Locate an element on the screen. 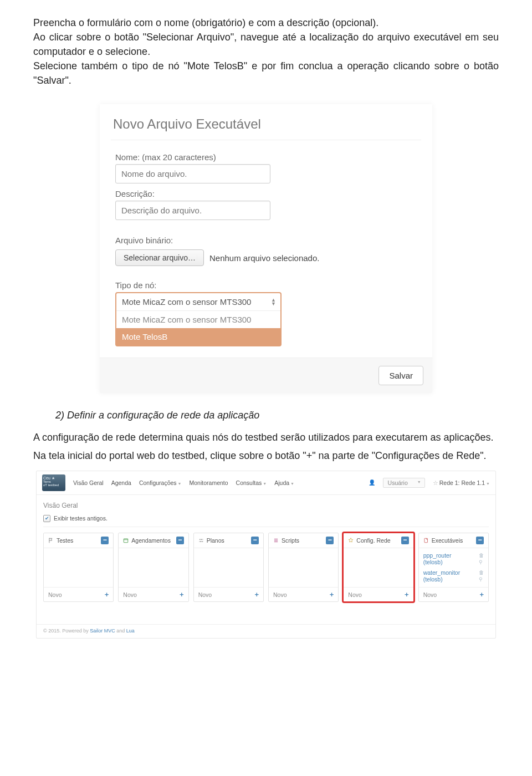 This screenshot has height=776, width=532. user-icon: 👤 is located at coordinates (372, 482).